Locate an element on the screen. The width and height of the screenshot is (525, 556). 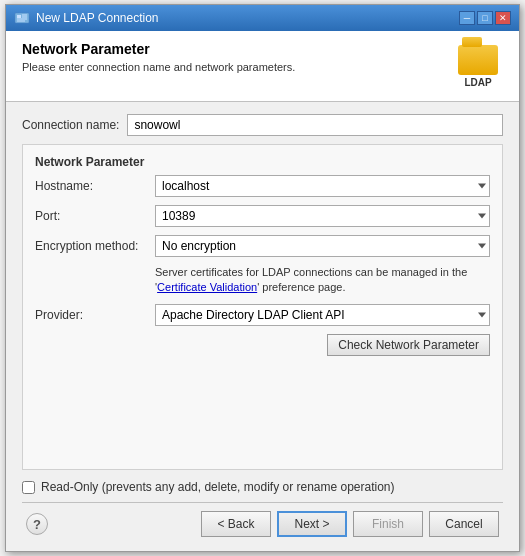
provider-row: Provider: Apache Directory LDAP Client A… is located at coordinates (262, 315).